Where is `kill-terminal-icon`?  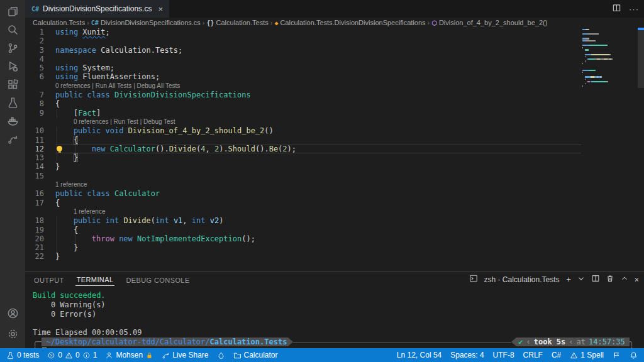 kill-terminal-icon is located at coordinates (610, 280).